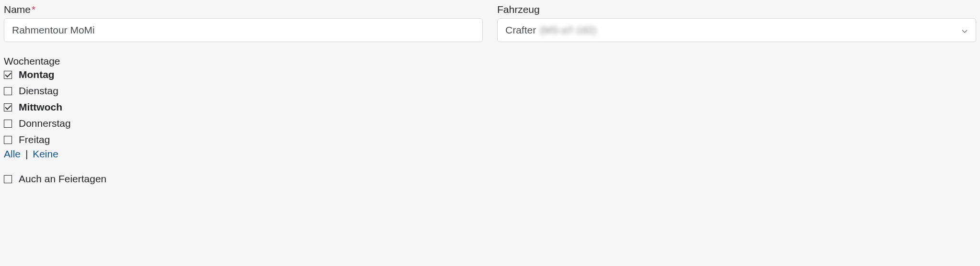 The image size is (980, 266). Describe the element at coordinates (8, 179) in the screenshot. I see `holidays-checkbox` at that location.